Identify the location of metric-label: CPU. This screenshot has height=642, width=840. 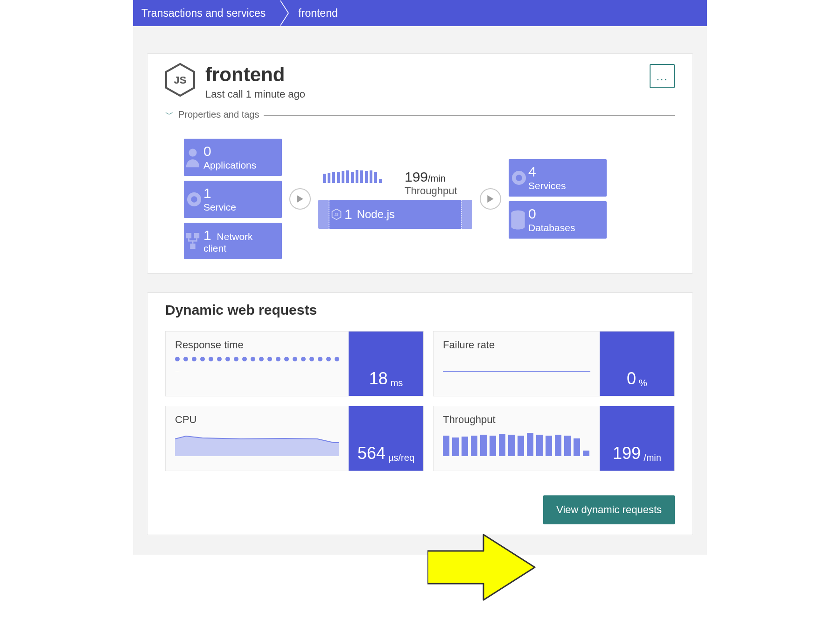
(257, 420).